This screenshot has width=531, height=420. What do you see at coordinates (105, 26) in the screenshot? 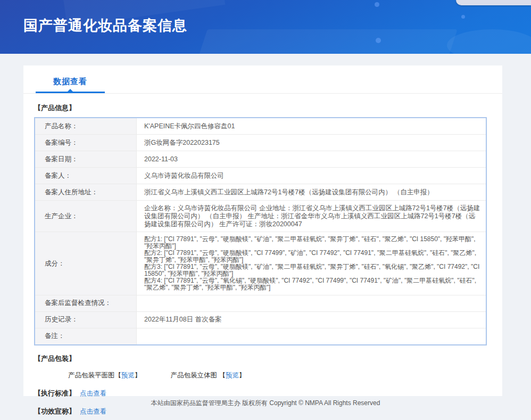
I see `page-title: 国产普通化妆品备案信息` at bounding box center [105, 26].